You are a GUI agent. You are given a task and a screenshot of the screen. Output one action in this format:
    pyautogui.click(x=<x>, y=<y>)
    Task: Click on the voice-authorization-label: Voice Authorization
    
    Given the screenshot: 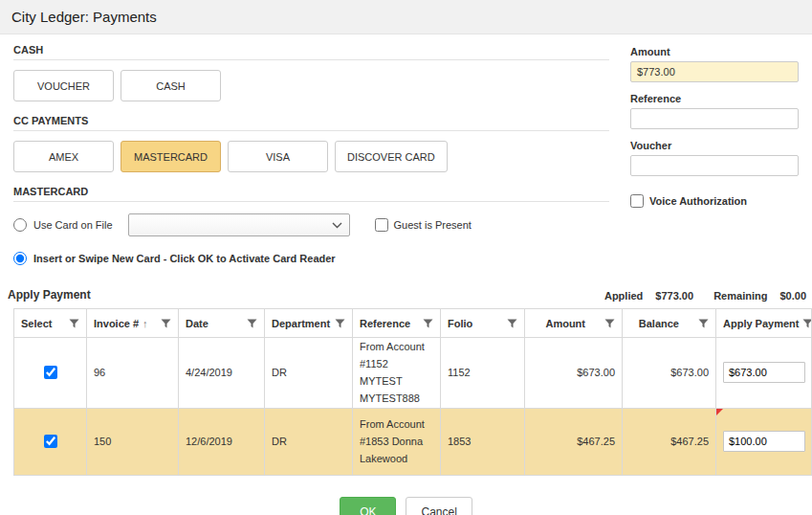 What is the action you would take?
    pyautogui.click(x=698, y=201)
    